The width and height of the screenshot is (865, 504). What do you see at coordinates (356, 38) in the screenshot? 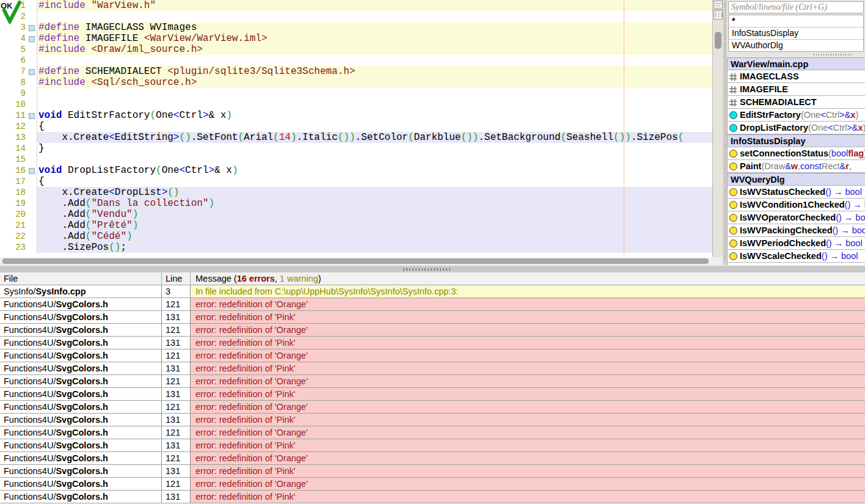
I see `code-line: 4#define IMAGEFILE <WarView/WarView.iml>` at bounding box center [356, 38].